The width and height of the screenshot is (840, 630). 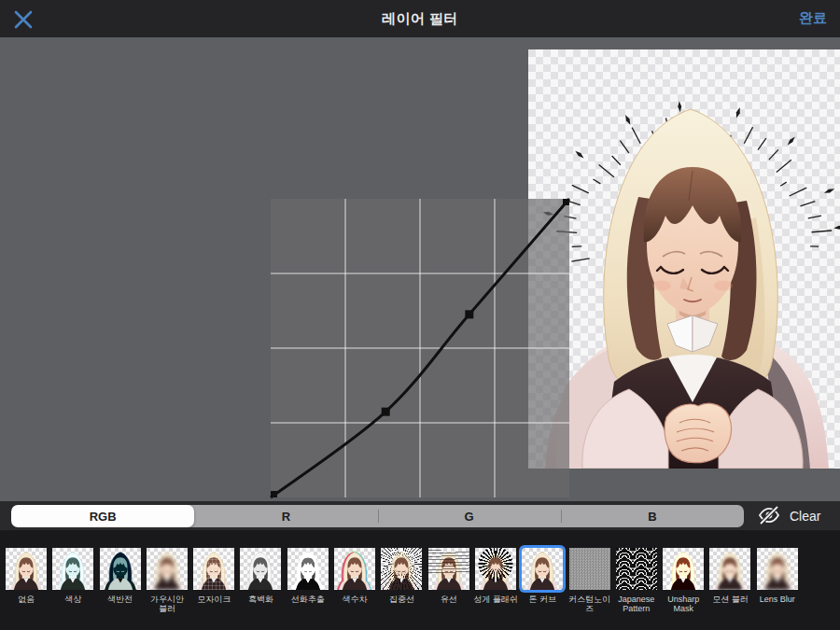 I want to click on filter-label: Japanese Pattern, so click(x=637, y=604).